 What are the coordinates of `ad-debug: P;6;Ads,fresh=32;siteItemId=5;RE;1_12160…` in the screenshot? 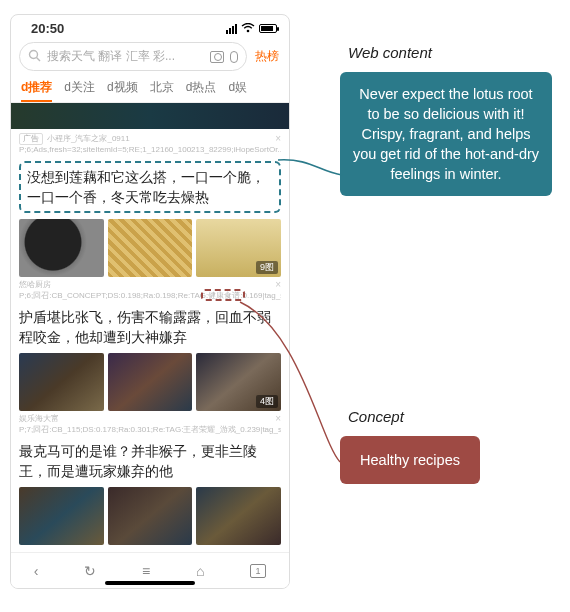 It's located at (150, 150).